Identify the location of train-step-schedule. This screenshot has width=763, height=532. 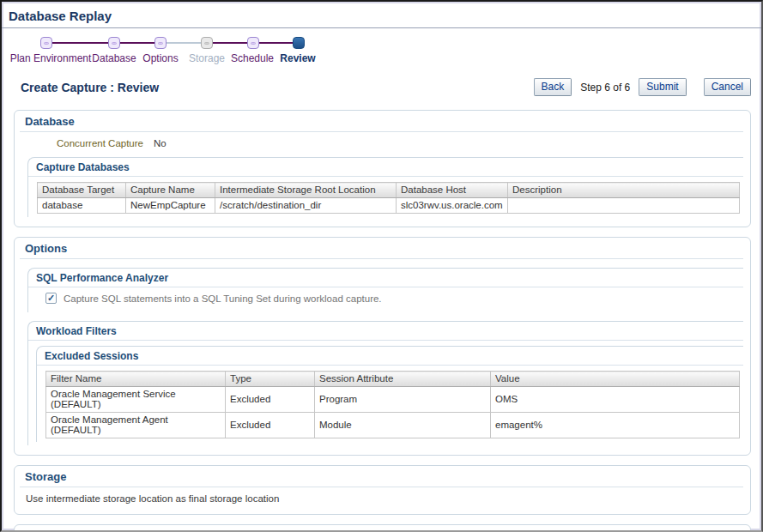
(253, 43).